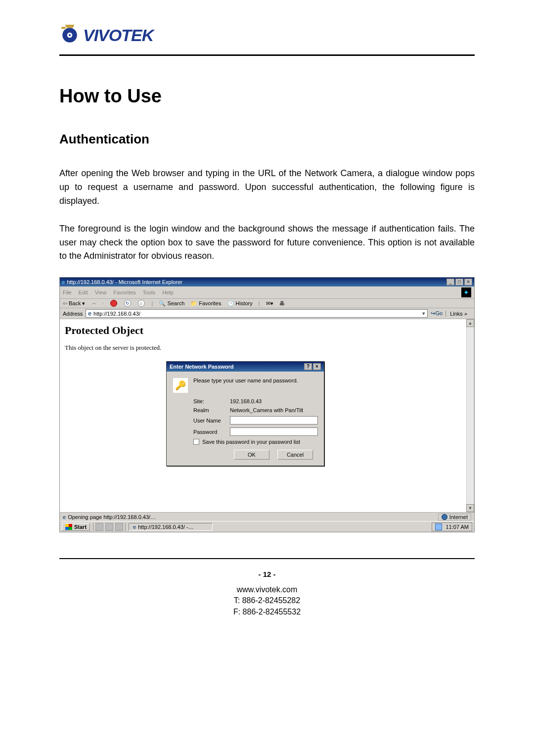 The height and width of the screenshot is (756, 534). Describe the element at coordinates (308, 367) in the screenshot. I see `dialog-help-button: ?` at that location.